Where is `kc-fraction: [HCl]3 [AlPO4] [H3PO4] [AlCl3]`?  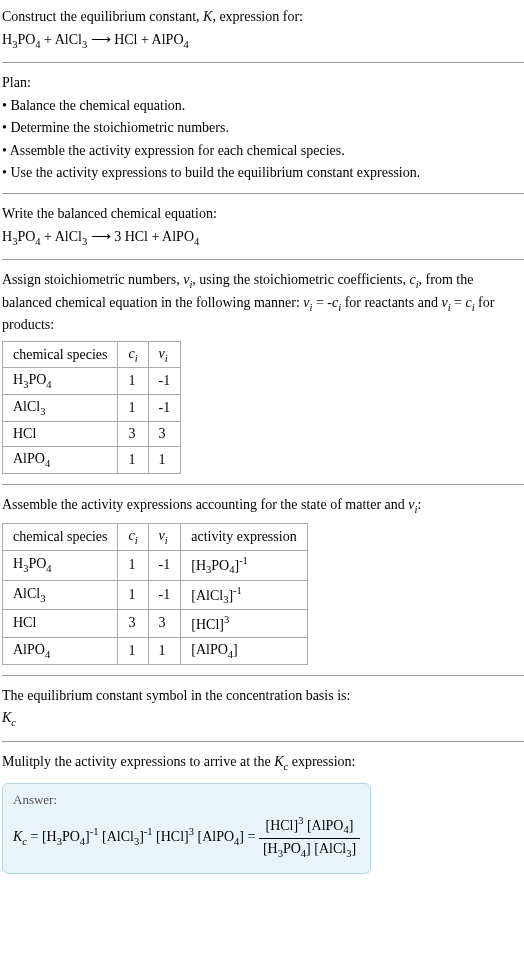 kc-fraction: [HCl]3 [AlPO4] [H3PO4] [AlCl3] is located at coordinates (310, 838).